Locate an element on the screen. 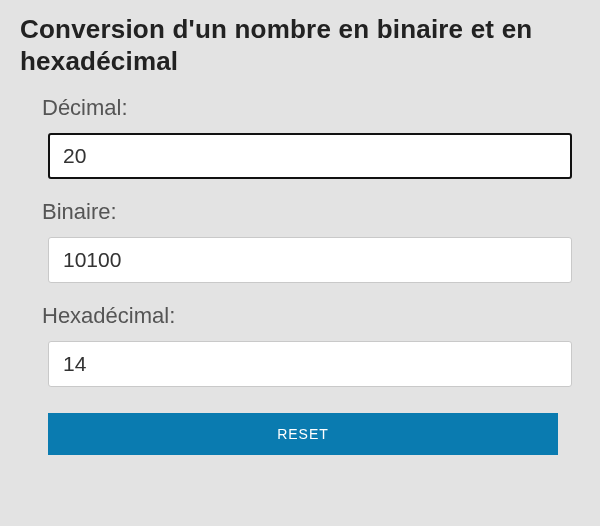 This screenshot has height=526, width=600. decimal-field-block: Décimal: is located at coordinates (300, 137).